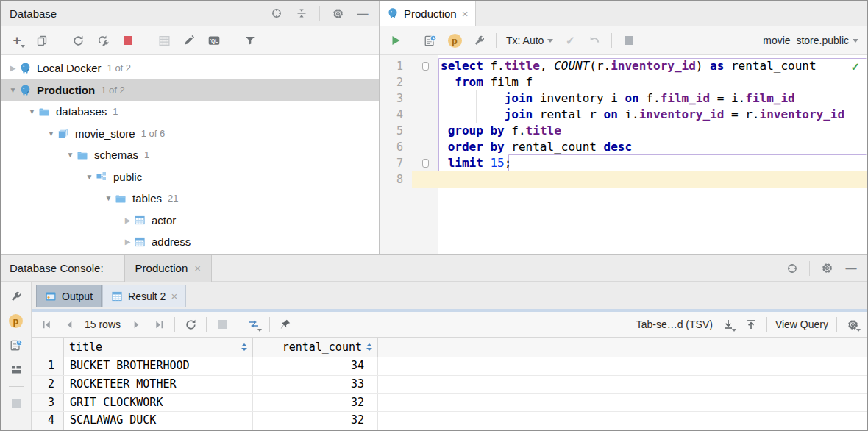 Image resolution: width=868 pixels, height=431 pixels. I want to click on pin-tab-button, so click(285, 324).